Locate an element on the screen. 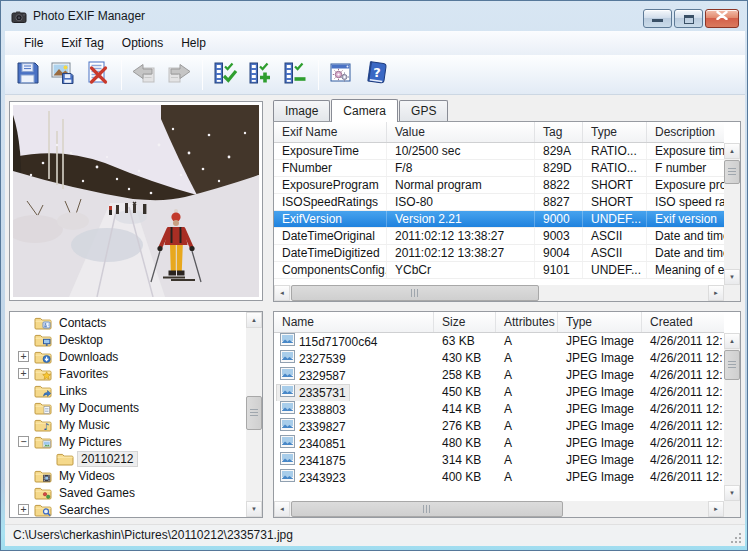  videos-folder-icon is located at coordinates (43, 476).